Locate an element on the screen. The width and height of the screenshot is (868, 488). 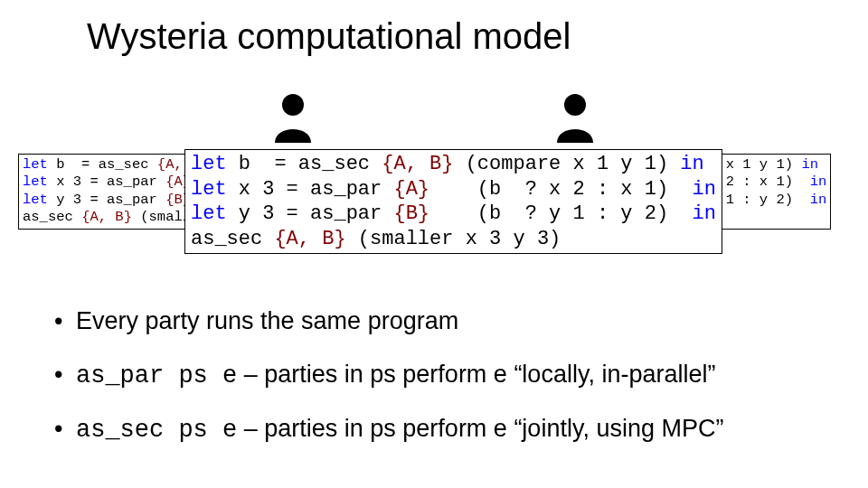
bullet-code: as_sec ps e is located at coordinates (156, 430).